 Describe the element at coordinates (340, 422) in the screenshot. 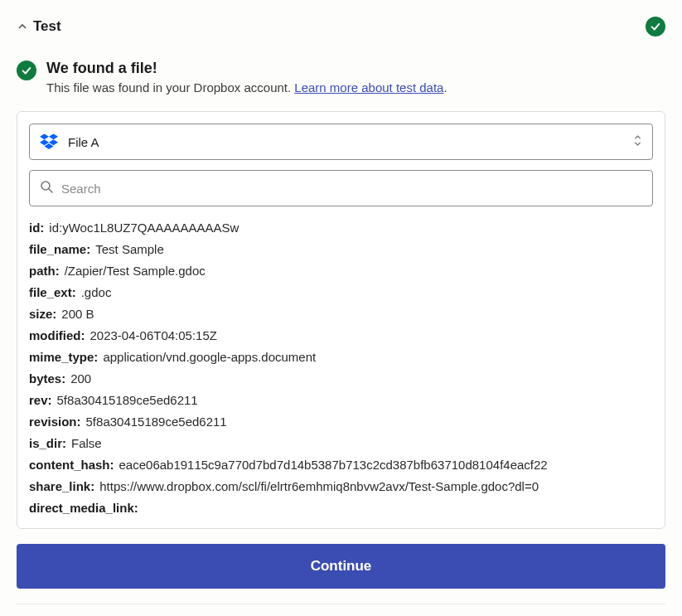

I see `file-property-row: revision:5f8a30415189ce5ed6211` at that location.